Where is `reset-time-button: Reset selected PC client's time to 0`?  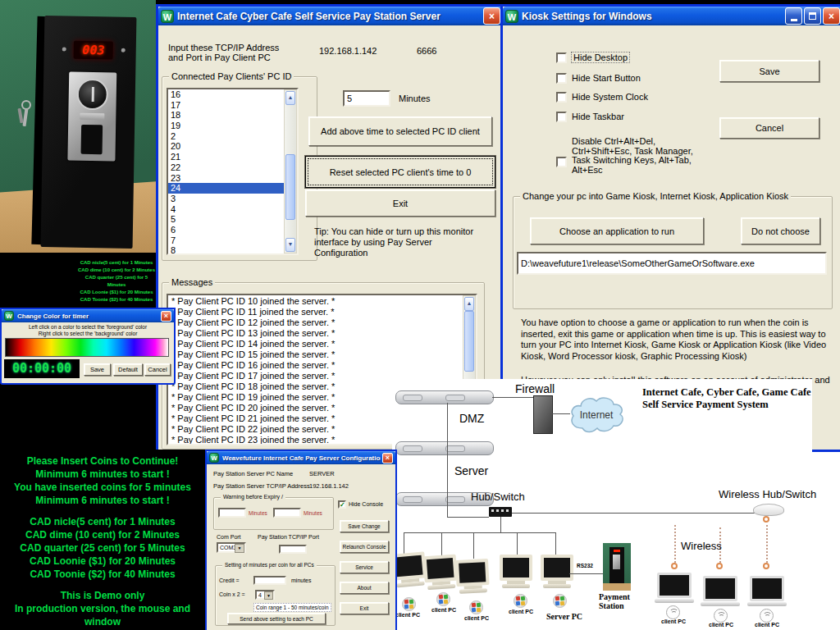
reset-time-button: Reset selected PC client's time to 0 is located at coordinates (400, 172).